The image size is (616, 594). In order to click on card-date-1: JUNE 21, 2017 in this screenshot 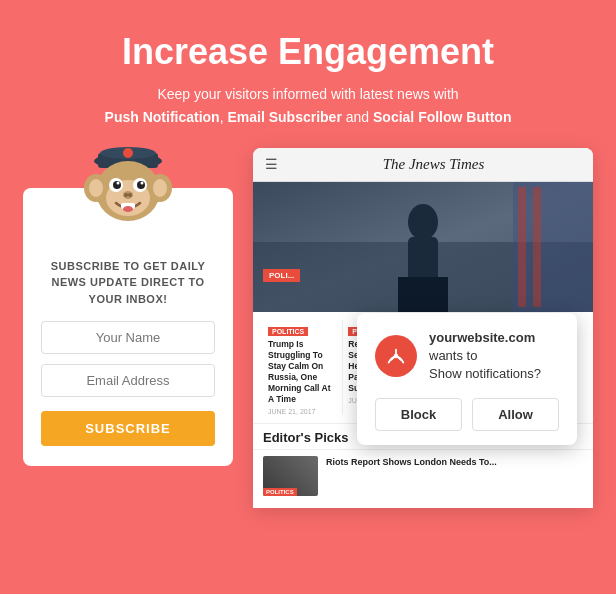, I will do `click(302, 412)`.